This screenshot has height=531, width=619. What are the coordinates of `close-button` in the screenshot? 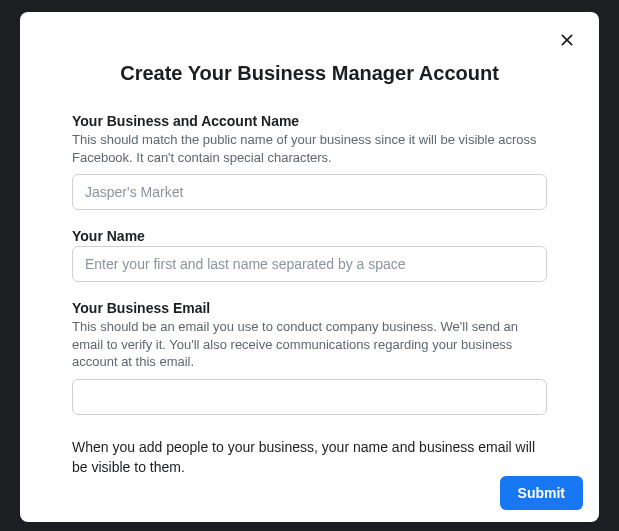 It's located at (567, 40).